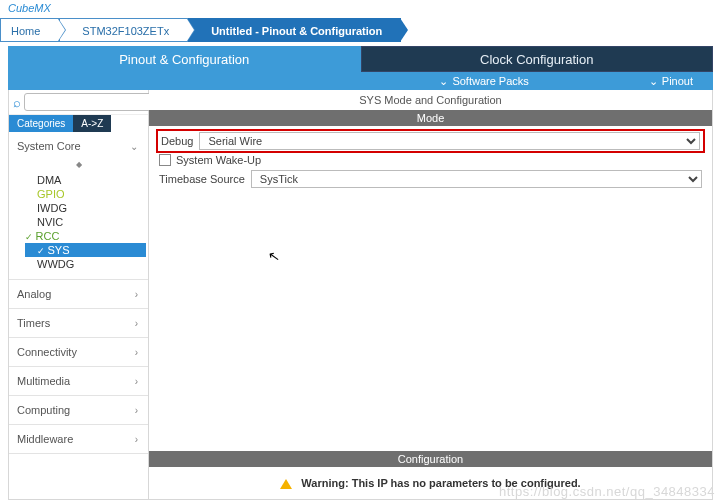 This screenshot has width=721, height=503. What do you see at coordinates (45, 439) in the screenshot?
I see `group-label: Middleware` at bounding box center [45, 439].